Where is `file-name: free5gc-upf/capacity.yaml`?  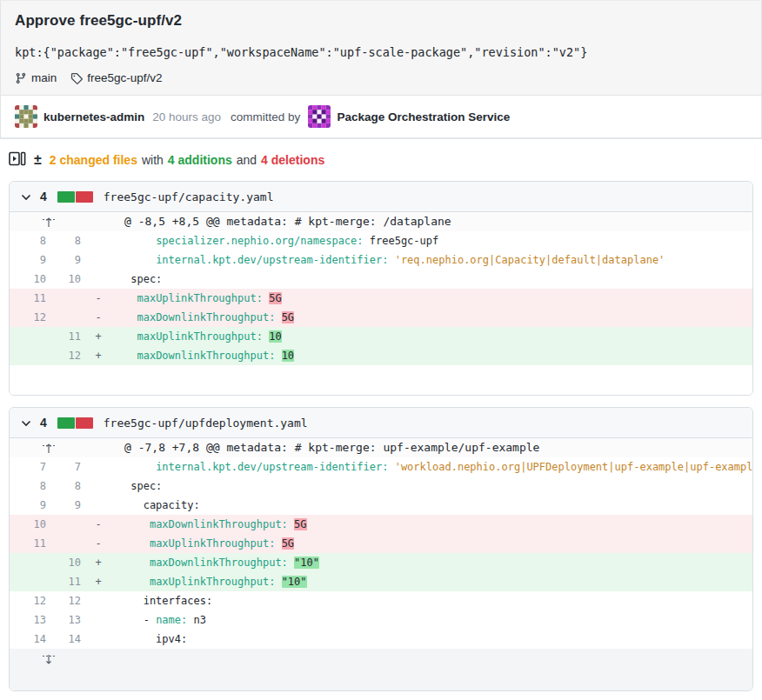
file-name: free5gc-upf/capacity.yaml is located at coordinates (189, 197).